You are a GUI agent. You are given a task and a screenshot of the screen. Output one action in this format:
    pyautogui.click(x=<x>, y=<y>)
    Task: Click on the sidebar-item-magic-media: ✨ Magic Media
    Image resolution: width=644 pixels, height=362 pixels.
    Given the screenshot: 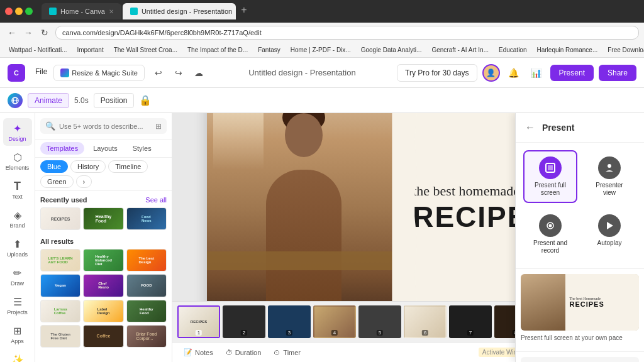 What is the action you would take?
    pyautogui.click(x=18, y=356)
    